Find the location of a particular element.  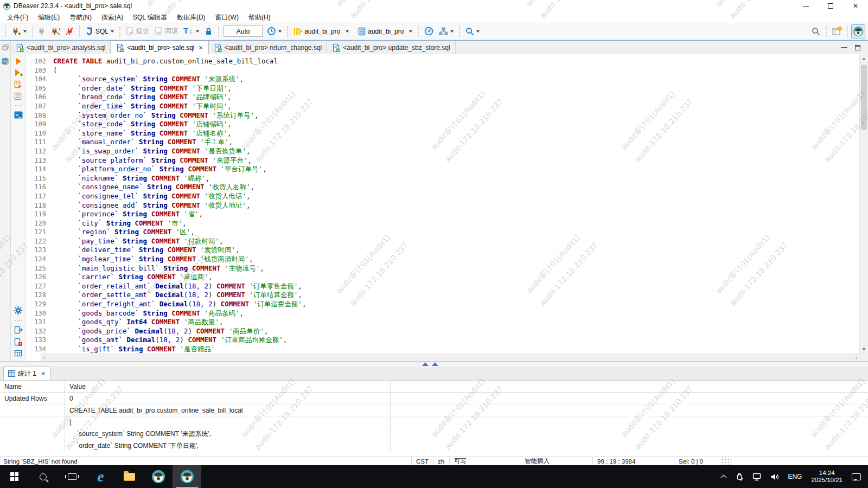

results-sash is located at coordinates (434, 364).